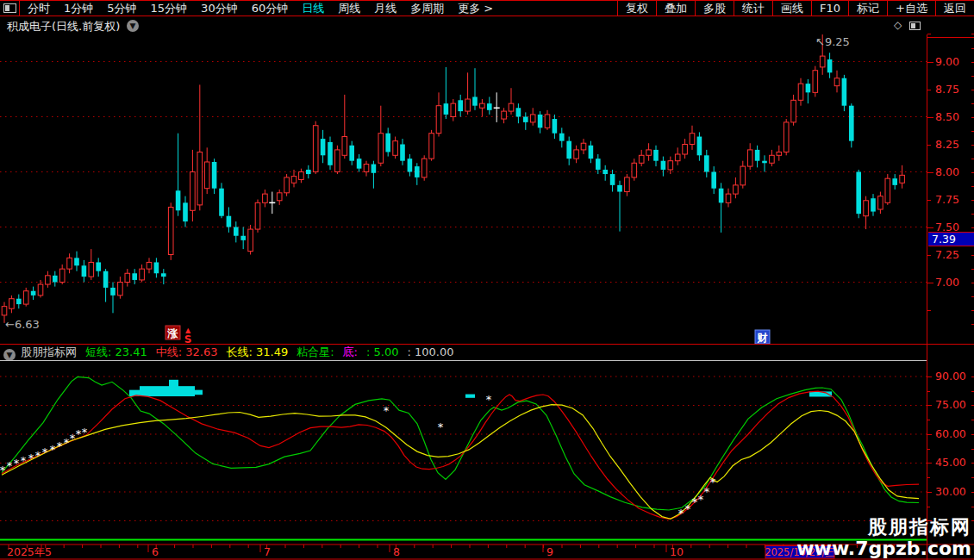 This screenshot has height=560, width=974. What do you see at coordinates (349, 9) in the screenshot?
I see `menu-item-period: 周线` at bounding box center [349, 9].